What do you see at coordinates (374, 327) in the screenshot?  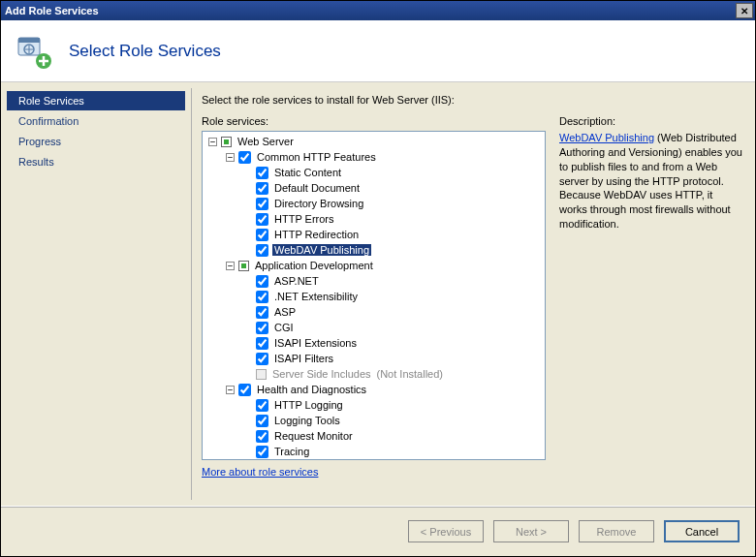 I see `tree-row: CGI` at bounding box center [374, 327].